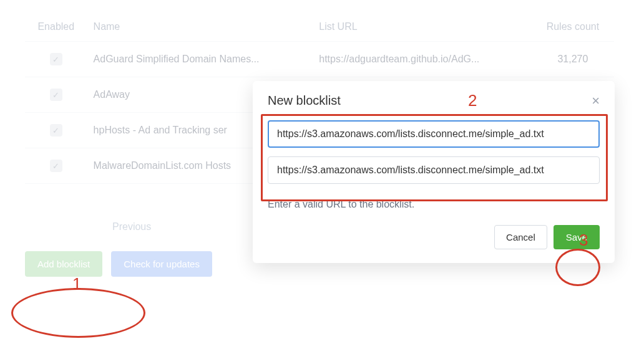 This screenshot has height=364, width=639. Describe the element at coordinates (320, 60) in the screenshot. I see `table-row: ✓ AdGuard Simplified Domain Names... htt…` at that location.